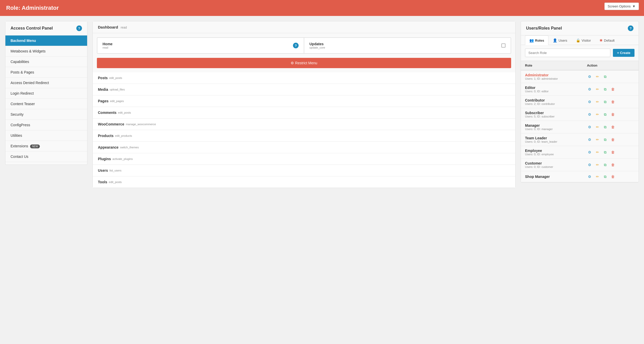  Describe the element at coordinates (304, 124) in the screenshot. I see `menu-item-woocommerce: WooCommercemanage_woocommerce` at that location.